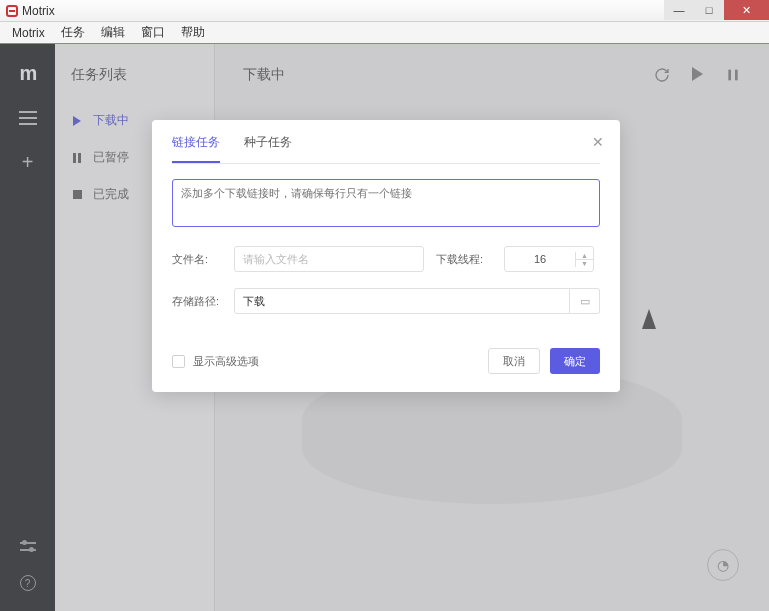  Describe the element at coordinates (197, 302) in the screenshot. I see `path-label: 存储路径:` at that location.